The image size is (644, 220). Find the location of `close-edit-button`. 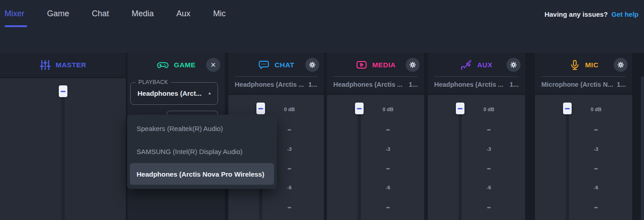

close-edit-button is located at coordinates (213, 65).